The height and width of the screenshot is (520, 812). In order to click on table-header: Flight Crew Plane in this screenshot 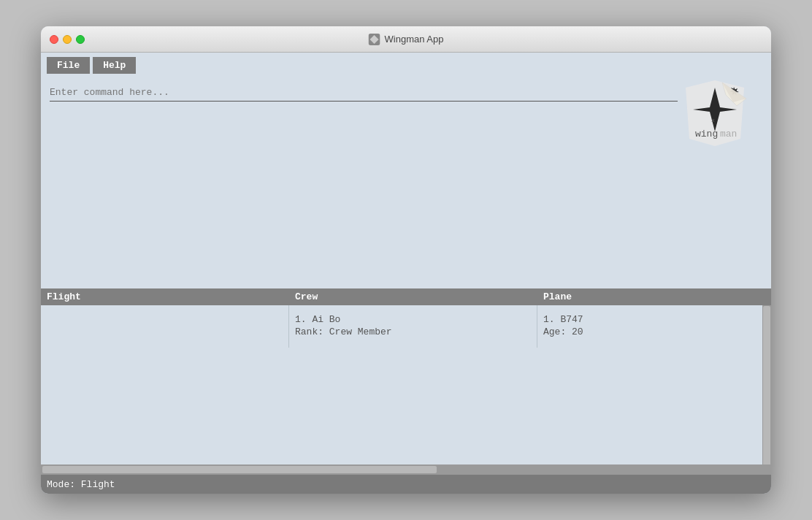, I will do `click(406, 297)`.